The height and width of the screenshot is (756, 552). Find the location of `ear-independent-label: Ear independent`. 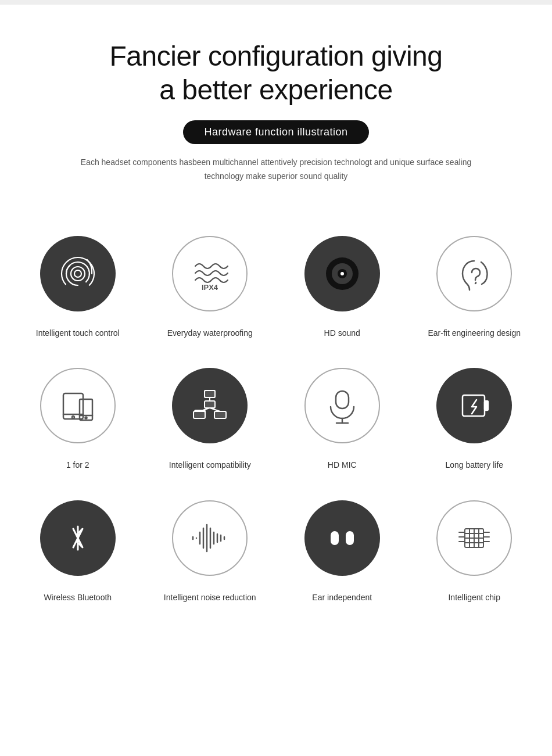

ear-independent-label: Ear independent is located at coordinates (342, 598).